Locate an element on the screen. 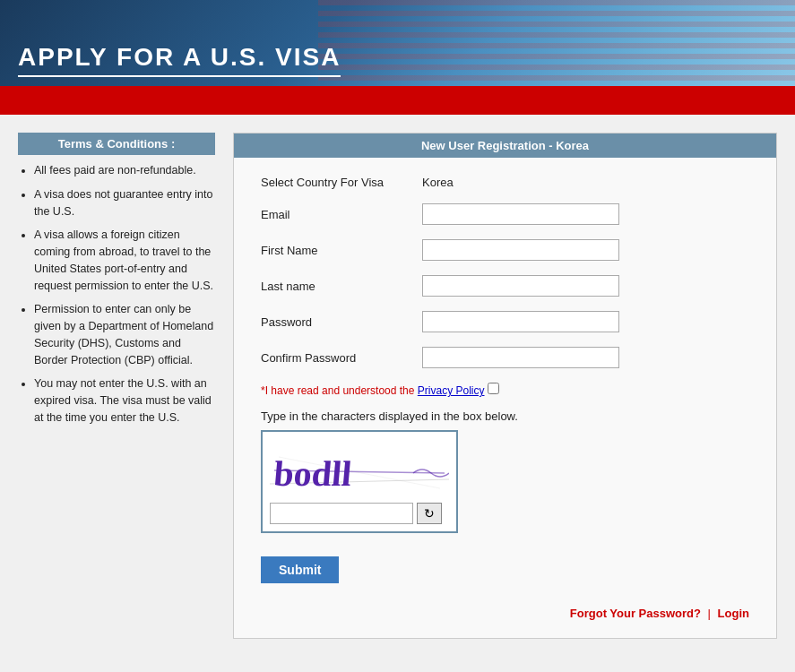 The width and height of the screenshot is (795, 672). privacy-text: *I have read and understood the is located at coordinates (339, 391).